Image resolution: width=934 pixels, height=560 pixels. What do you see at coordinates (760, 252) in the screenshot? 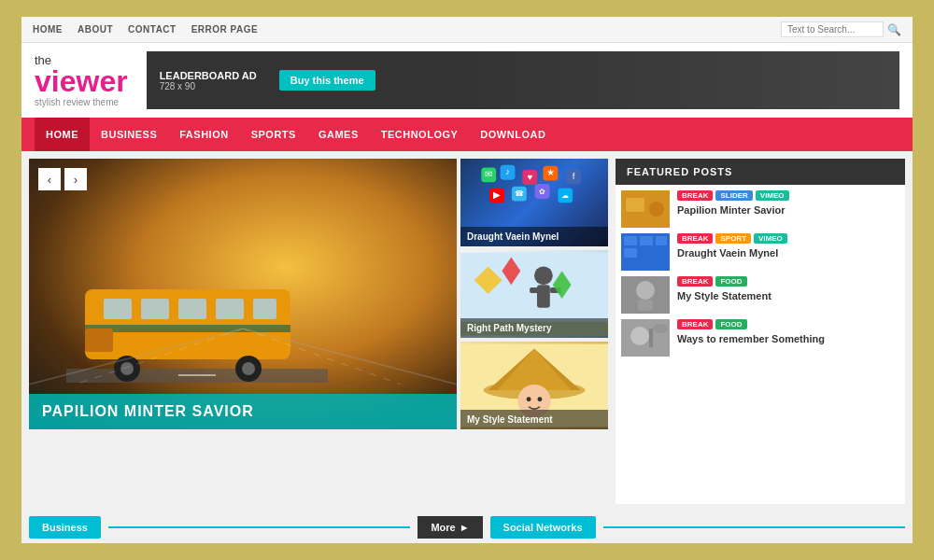
I see `featured-item-2: BREAK SPORT VIMEO Draught Vaein Mynel` at bounding box center [760, 252].